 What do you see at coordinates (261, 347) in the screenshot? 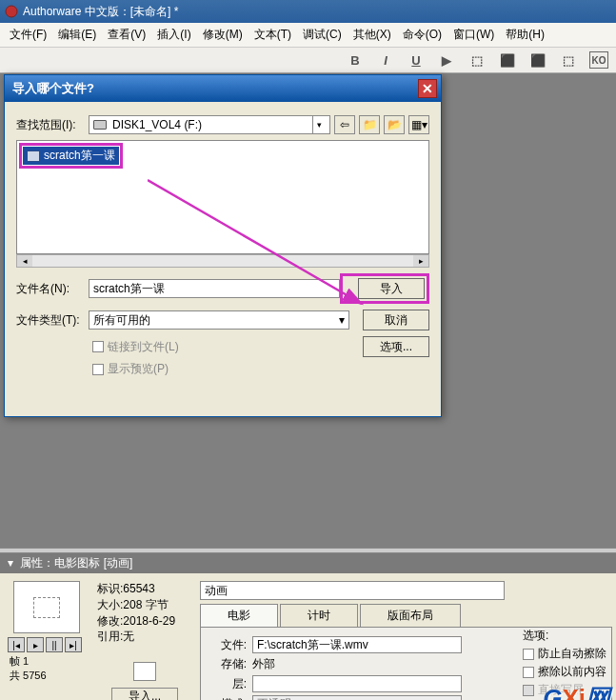
I see `link-checkbox-row: 链接到文件(L) 选项...` at bounding box center [261, 347].